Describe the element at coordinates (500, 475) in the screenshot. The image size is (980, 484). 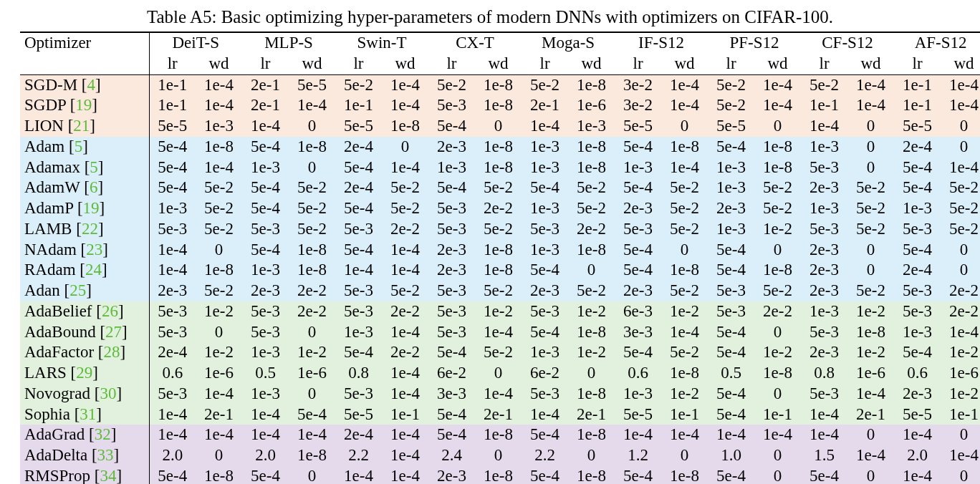
I see `table-row: RMSProp [34]5e-41e-85e-401e-41e-42e-31e-…` at that location.